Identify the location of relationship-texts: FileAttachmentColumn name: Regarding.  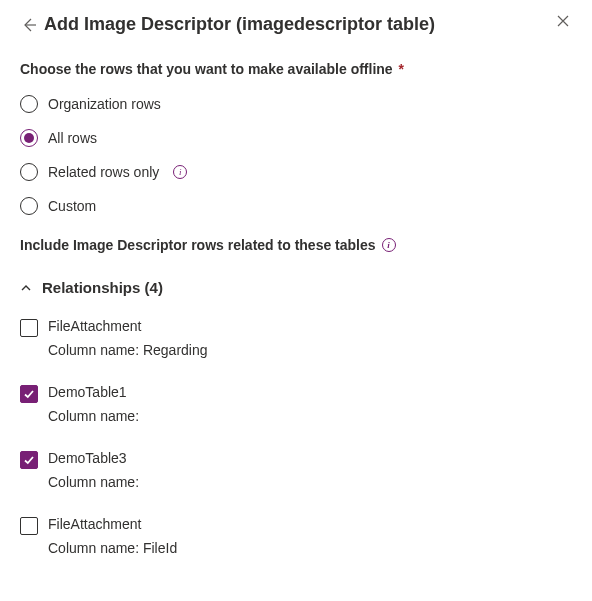
(128, 338).